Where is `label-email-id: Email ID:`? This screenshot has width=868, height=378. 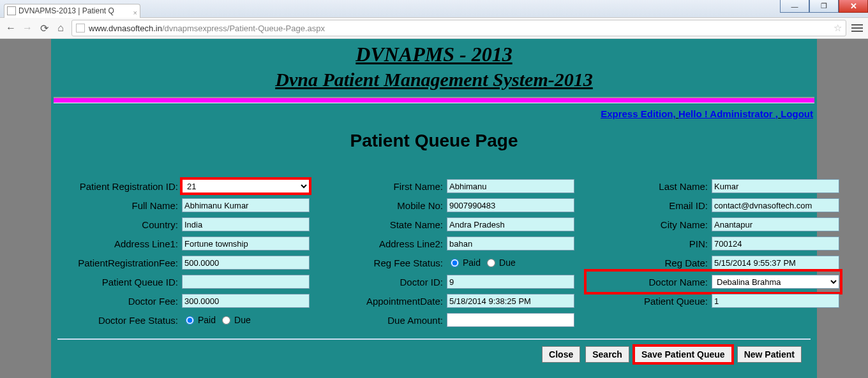 label-email-id: Email ID: is located at coordinates (650, 205).